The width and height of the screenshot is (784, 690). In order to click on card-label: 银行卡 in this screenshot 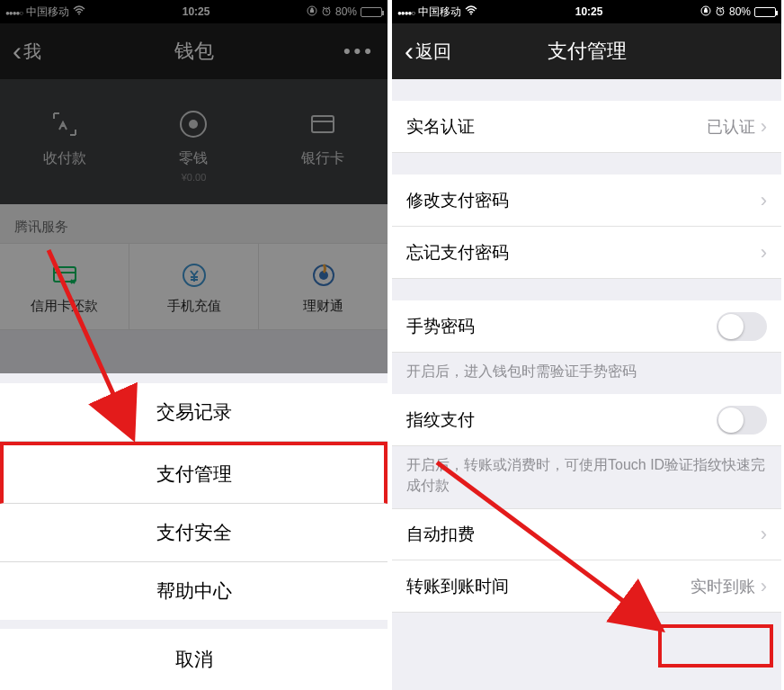, I will do `click(323, 158)`.